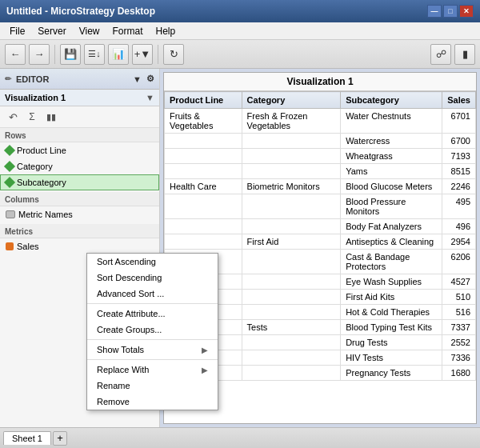  Describe the element at coordinates (60, 438) in the screenshot. I see `add-sheet-button: +` at that location.